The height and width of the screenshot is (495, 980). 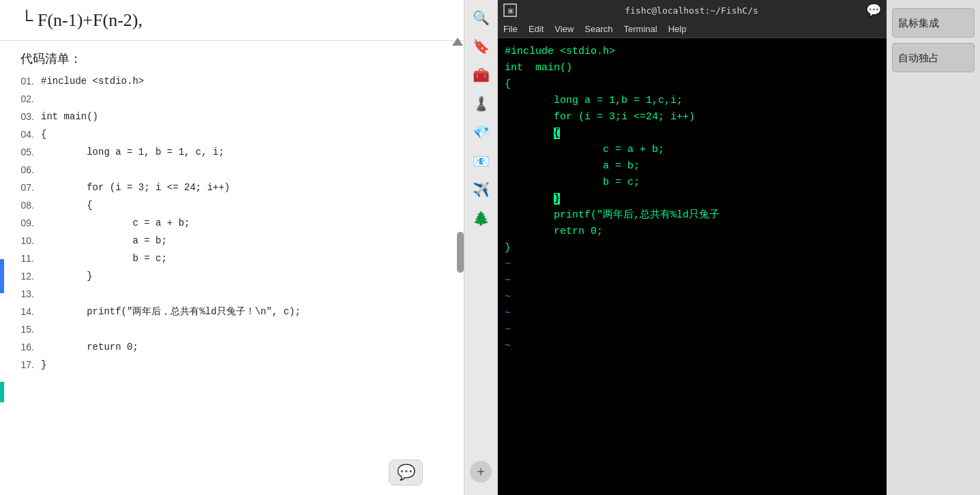 What do you see at coordinates (104, 258) in the screenshot?
I see `line-code: b = c;` at bounding box center [104, 258].